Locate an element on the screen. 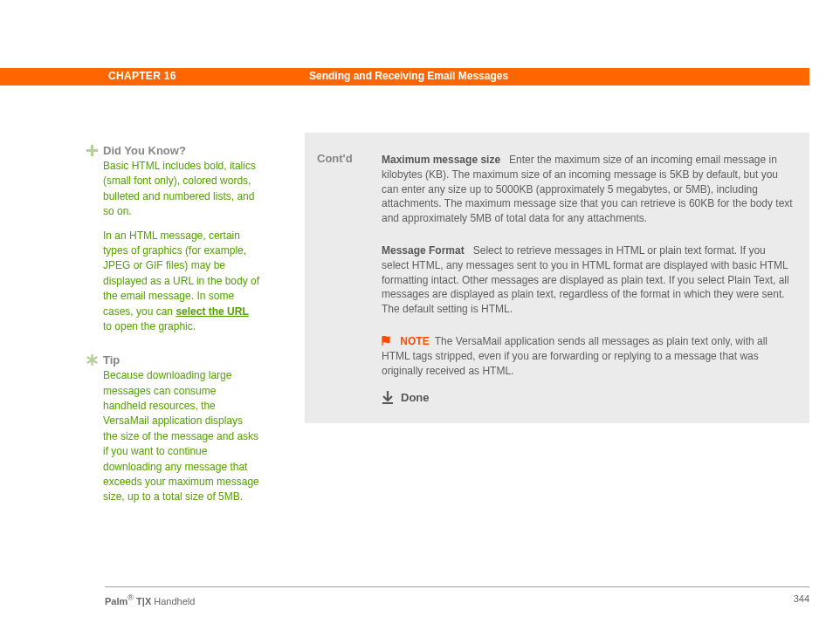  did-you-know-block: Did You Know? Basic HTML includes bold, … is located at coordinates (173, 239).